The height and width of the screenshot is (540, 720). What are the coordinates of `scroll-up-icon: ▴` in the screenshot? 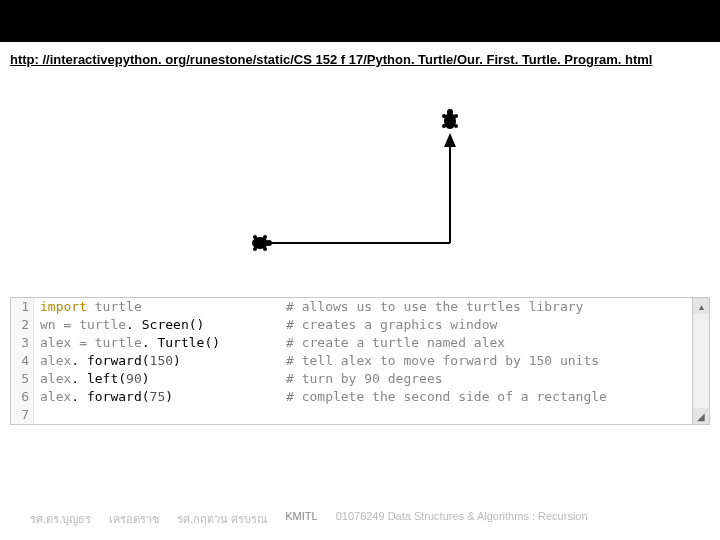 It's located at (701, 306).